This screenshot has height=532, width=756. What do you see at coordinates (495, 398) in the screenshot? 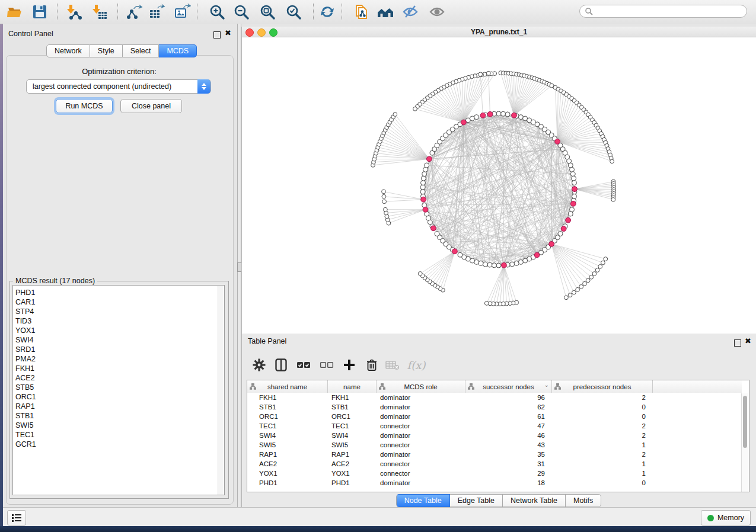
I see `table-row: FKH1FKH1dominator962` at bounding box center [495, 398].